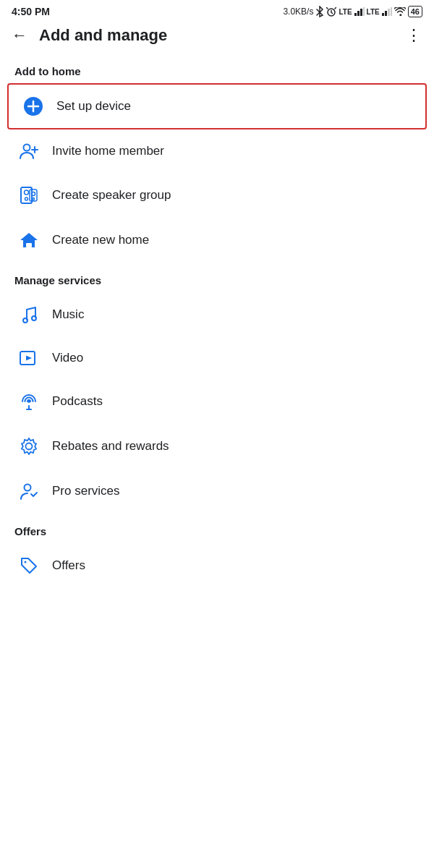 This screenshot has height=868, width=434. I want to click on status-time: 4:50 PM, so click(30, 12).